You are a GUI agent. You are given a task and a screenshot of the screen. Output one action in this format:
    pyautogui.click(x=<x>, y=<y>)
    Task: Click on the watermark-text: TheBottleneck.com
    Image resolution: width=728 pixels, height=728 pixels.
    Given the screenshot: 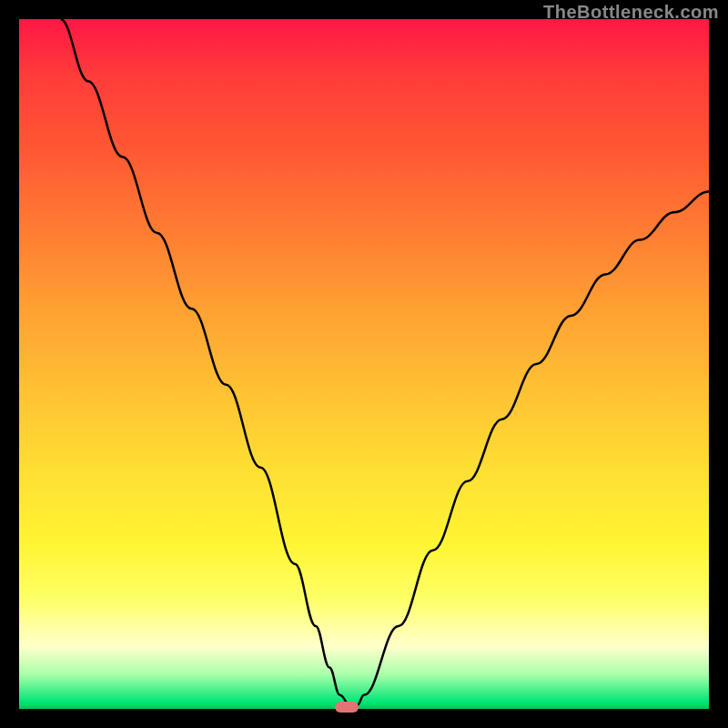 What is the action you would take?
    pyautogui.click(x=632, y=13)
    